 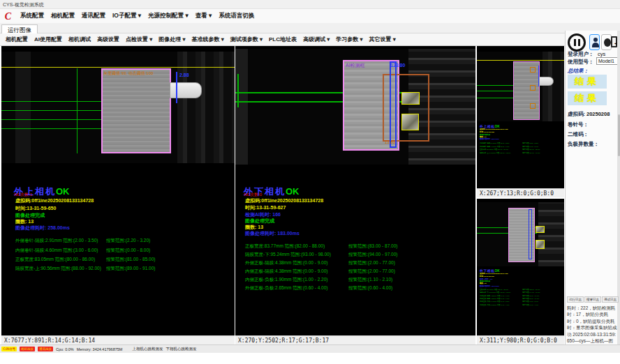 I want to click on virtual-code-value: 20250208, so click(x=598, y=114).